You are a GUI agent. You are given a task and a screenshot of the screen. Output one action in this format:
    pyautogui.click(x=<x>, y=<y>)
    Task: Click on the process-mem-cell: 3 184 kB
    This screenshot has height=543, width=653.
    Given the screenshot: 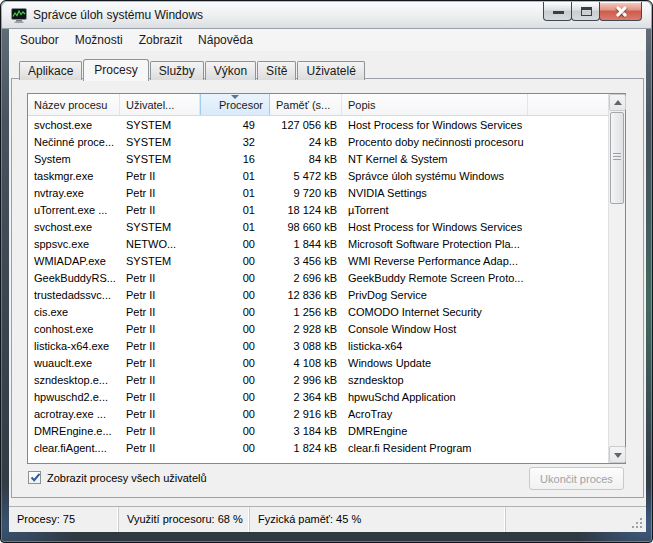 What is the action you would take?
    pyautogui.click(x=306, y=432)
    